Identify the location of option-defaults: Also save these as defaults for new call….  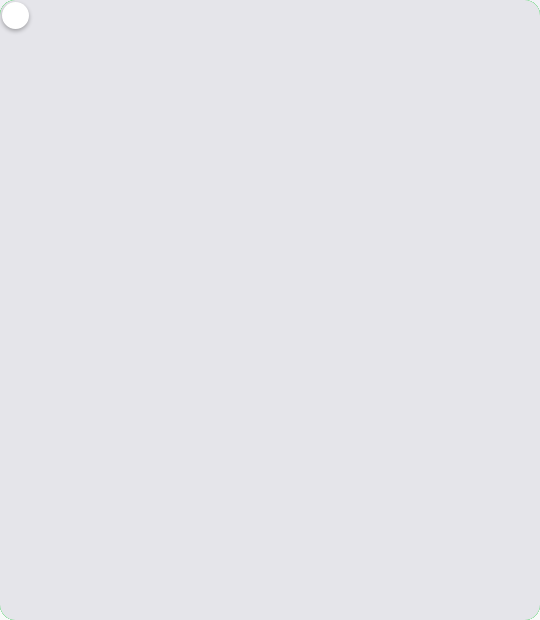
(270, 446).